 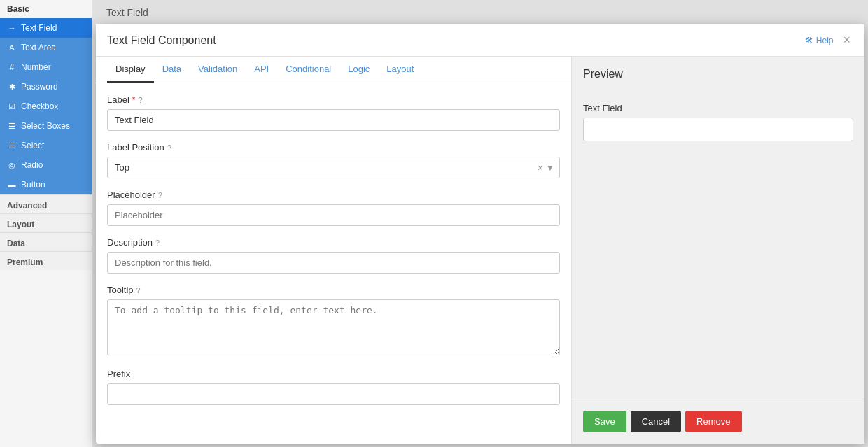 What do you see at coordinates (39, 87) in the screenshot?
I see `sidebar-item-label: Password` at bounding box center [39, 87].